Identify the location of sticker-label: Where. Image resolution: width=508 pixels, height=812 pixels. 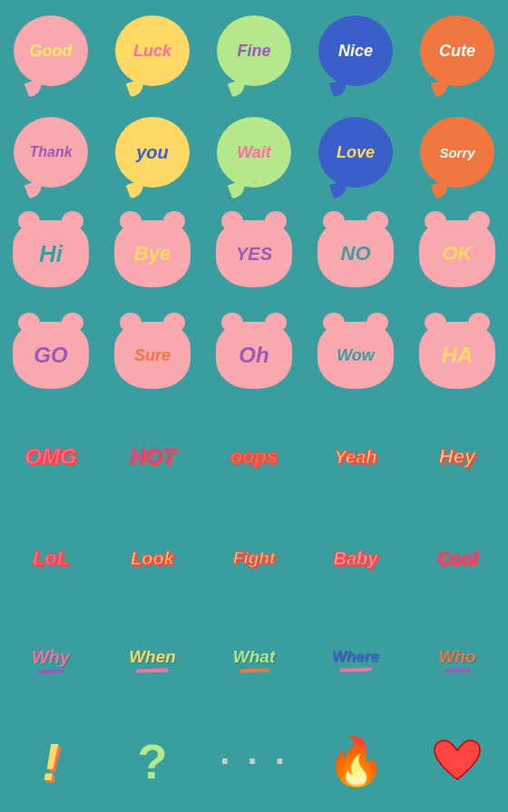
(356, 657).